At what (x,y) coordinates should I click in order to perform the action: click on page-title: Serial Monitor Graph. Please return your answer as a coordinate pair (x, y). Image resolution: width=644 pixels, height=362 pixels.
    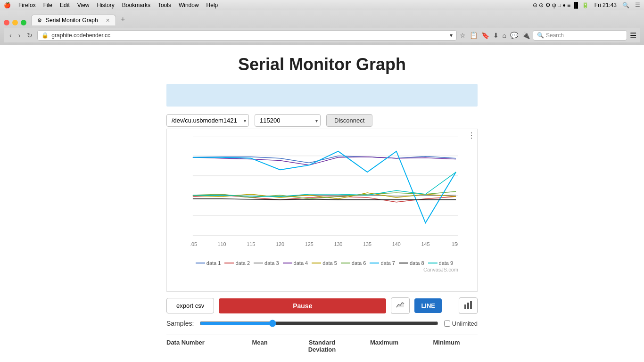
    Looking at the image, I should click on (322, 65).